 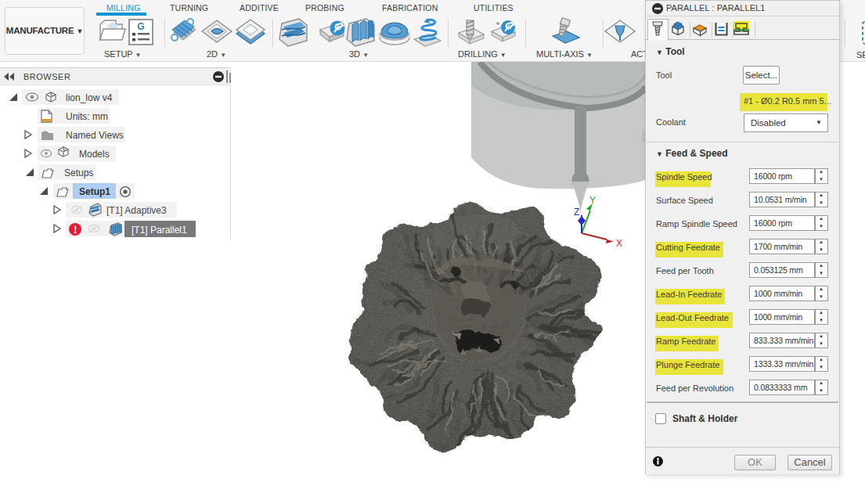 What do you see at coordinates (89, 98) in the screenshot?
I see `svg-text: lion_low v4` at bounding box center [89, 98].